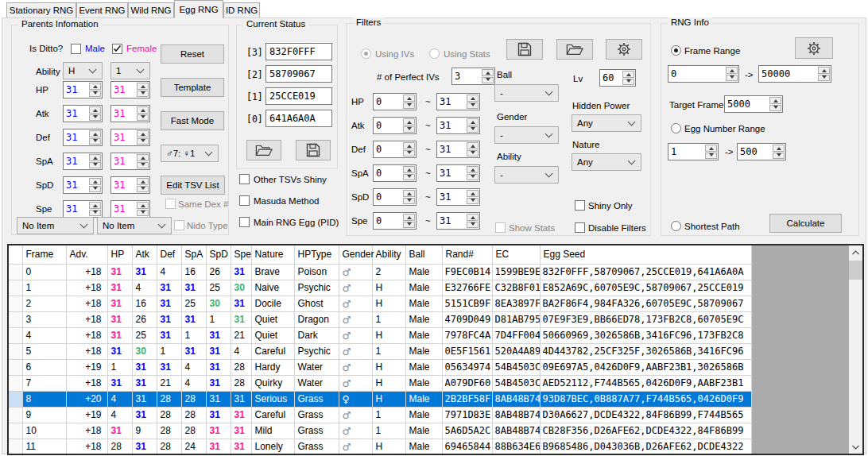 The height and width of the screenshot is (456, 868). I want to click on male-def-spinner: 31, so click(83, 137).